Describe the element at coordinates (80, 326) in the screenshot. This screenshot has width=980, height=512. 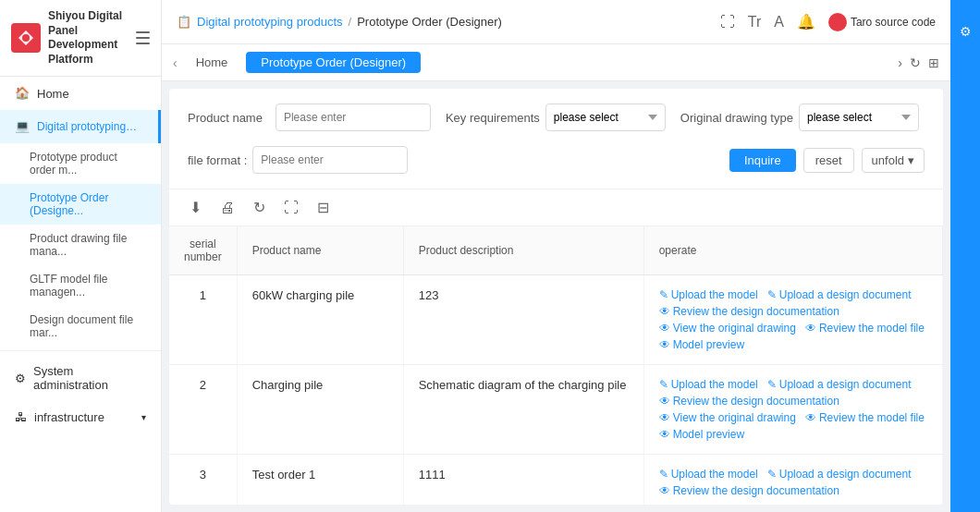
I see `sidebar-subitem-design-doc: Design document file mar...` at that location.